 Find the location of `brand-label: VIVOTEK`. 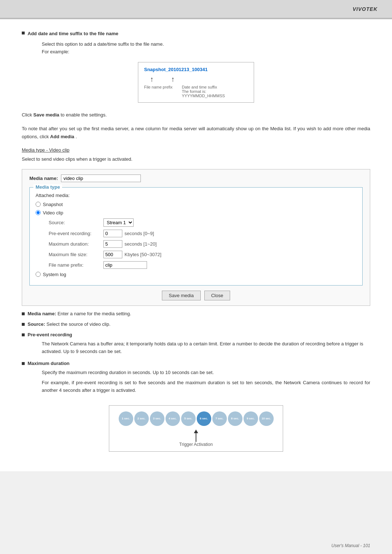

brand-label: VIVOTEK is located at coordinates (365, 9).